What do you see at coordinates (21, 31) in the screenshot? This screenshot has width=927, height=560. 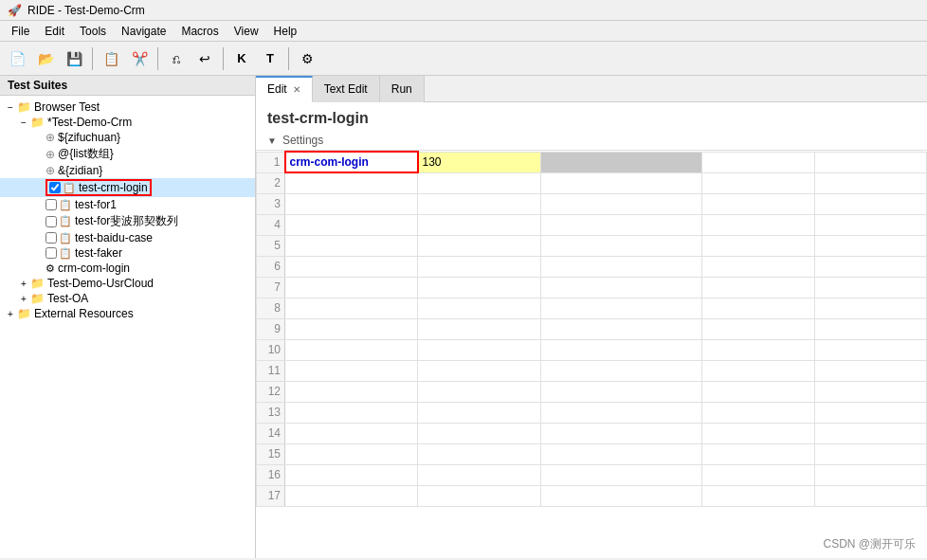 I see `menu-file: File` at bounding box center [21, 31].